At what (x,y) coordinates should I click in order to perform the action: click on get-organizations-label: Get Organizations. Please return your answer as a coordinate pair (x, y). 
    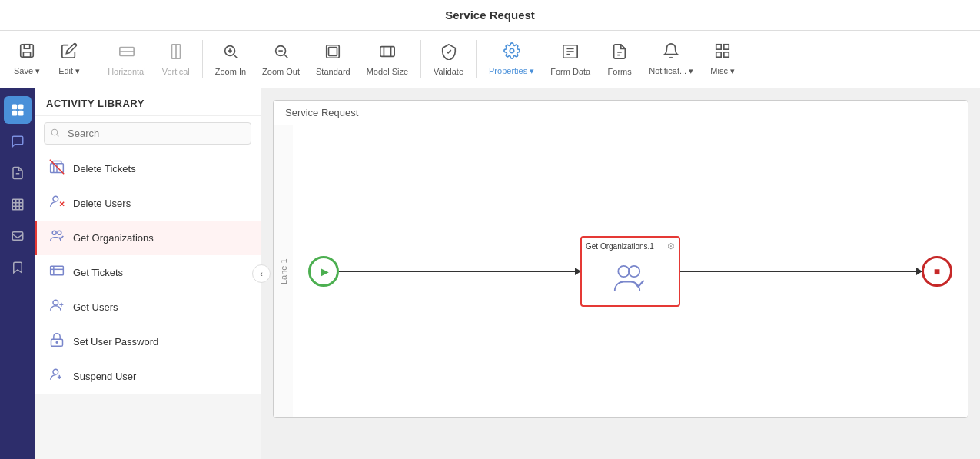
    Looking at the image, I should click on (114, 238).